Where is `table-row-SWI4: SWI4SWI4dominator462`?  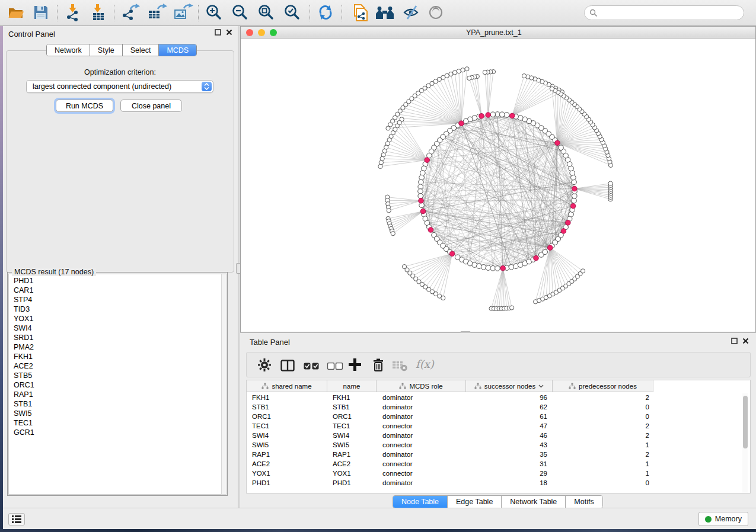
table-row-SWI4: SWI4SWI4dominator462 is located at coordinates (498, 436).